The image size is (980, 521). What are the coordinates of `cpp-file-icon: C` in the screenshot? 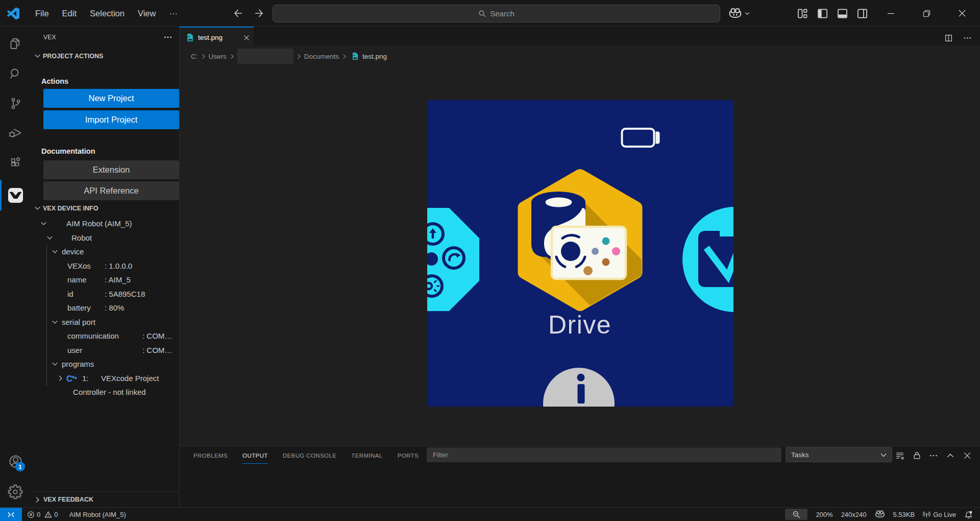 It's located at (71, 378).